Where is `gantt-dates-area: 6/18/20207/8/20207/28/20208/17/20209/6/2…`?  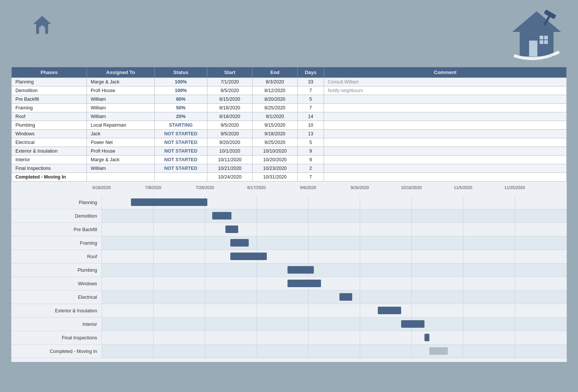
gantt-dates-area: 6/18/20207/8/20207/28/20208/17/20209/6/2… is located at coordinates (334, 191).